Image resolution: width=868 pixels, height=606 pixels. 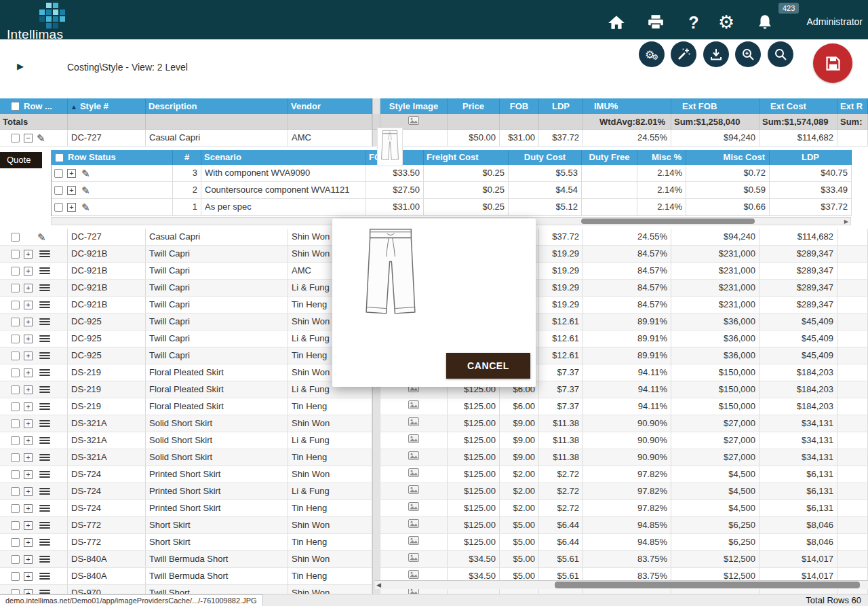 I want to click on scrollbar-thumb, so click(x=668, y=221).